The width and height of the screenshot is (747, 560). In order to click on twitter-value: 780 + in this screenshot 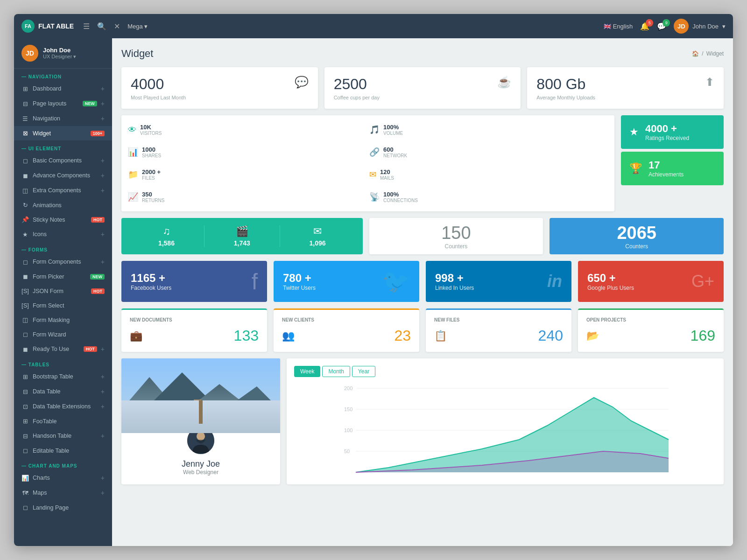, I will do `click(299, 278)`.